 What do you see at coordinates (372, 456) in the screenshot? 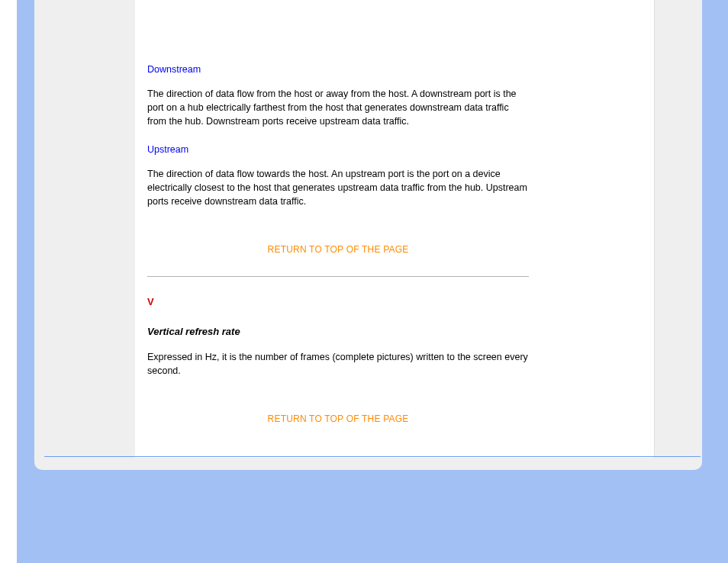
I see `page-bottom-divider` at bounding box center [372, 456].